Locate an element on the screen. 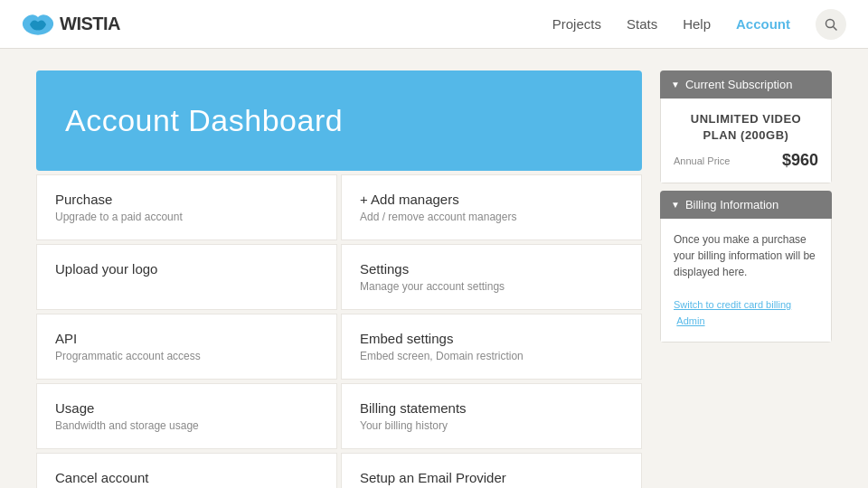 This screenshot has height=488, width=868. billing-section: ▼ Billing Information Once you make a pu… is located at coordinates (746, 267).